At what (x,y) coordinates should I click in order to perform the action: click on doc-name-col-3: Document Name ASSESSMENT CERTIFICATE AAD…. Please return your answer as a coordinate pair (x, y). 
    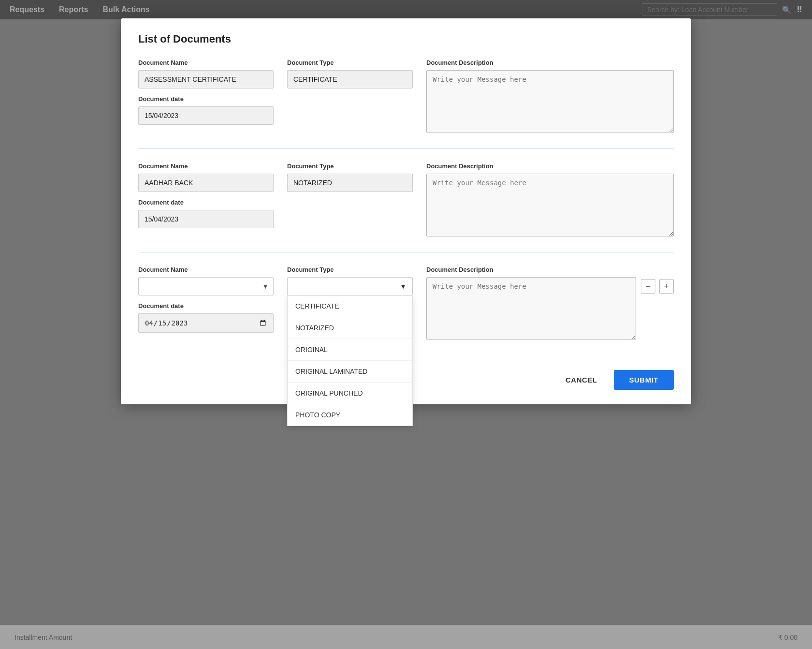
    Looking at the image, I should click on (206, 299).